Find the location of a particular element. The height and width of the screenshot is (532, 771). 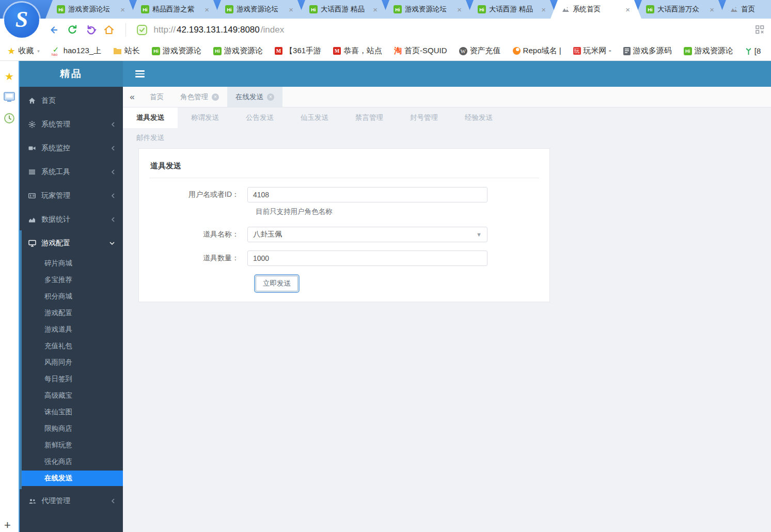

send-now-button: 立即发送 is located at coordinates (277, 284).